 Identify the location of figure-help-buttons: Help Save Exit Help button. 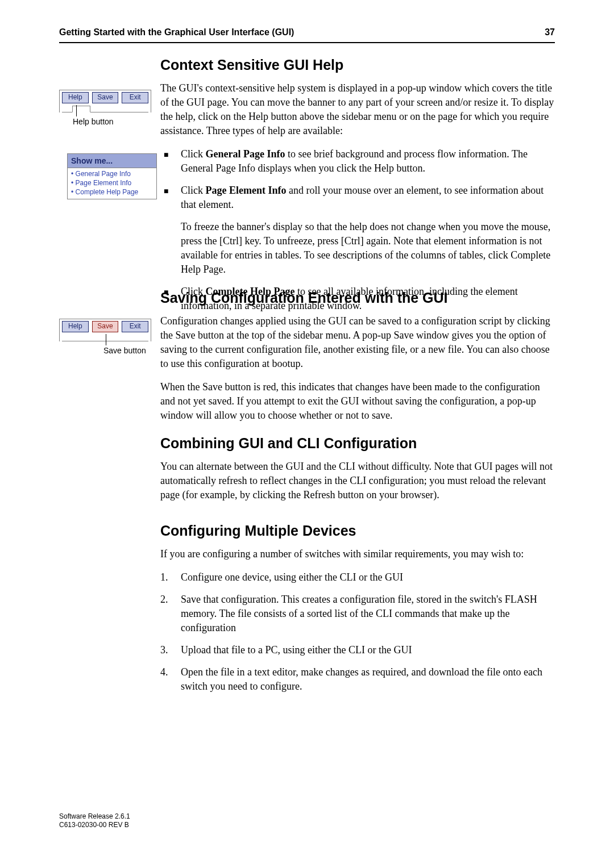
(105, 101).